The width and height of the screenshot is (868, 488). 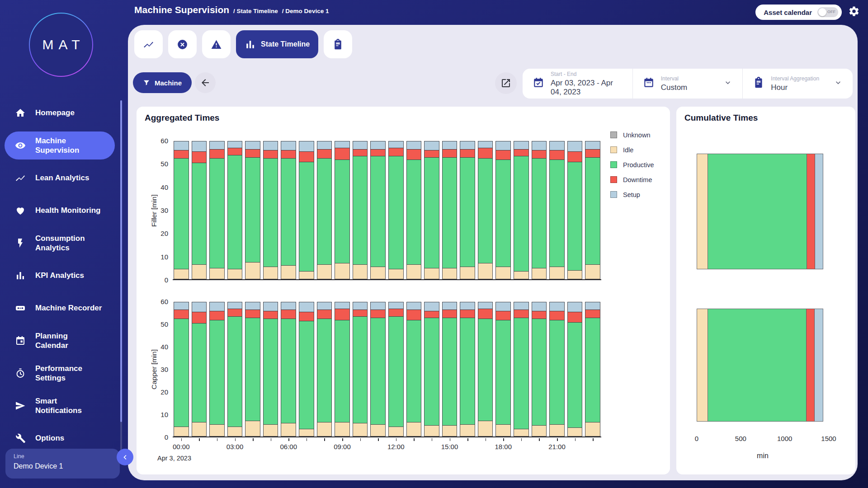 I want to click on sidebar-scrollbar-thumb, so click(x=121, y=261).